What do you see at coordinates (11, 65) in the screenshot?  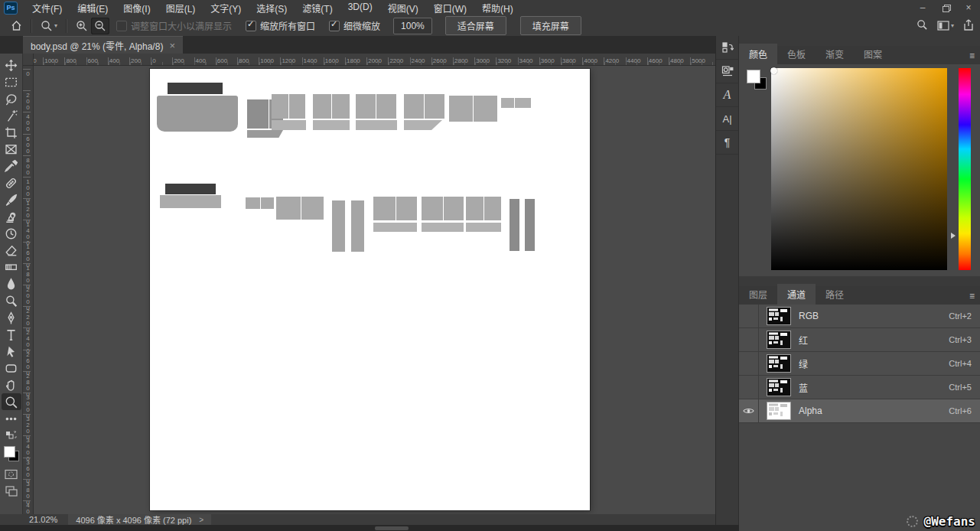 I see `move-tool` at bounding box center [11, 65].